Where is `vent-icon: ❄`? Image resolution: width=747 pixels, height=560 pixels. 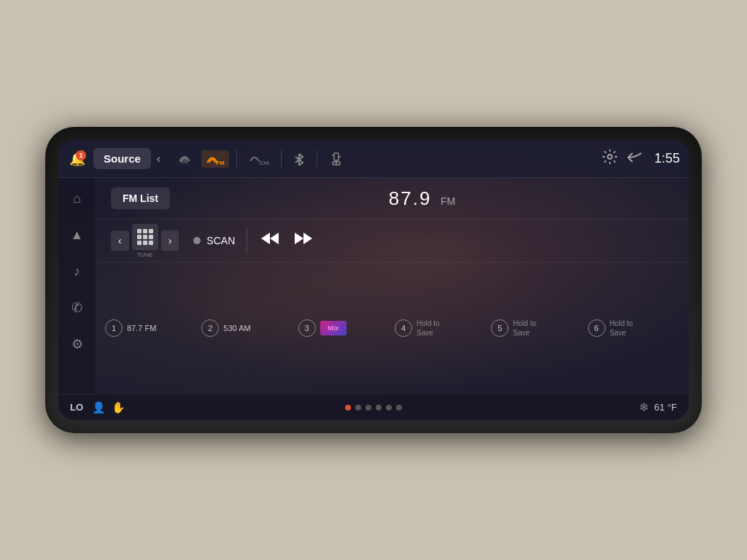
vent-icon: ❄ is located at coordinates (643, 407).